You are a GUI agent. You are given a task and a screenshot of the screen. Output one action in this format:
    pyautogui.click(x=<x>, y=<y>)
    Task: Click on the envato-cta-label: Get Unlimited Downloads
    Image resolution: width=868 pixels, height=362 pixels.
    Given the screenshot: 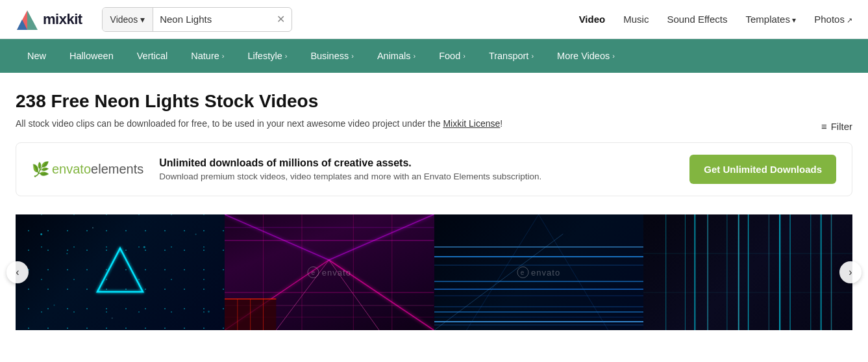 What is the action you would take?
    pyautogui.click(x=763, y=169)
    